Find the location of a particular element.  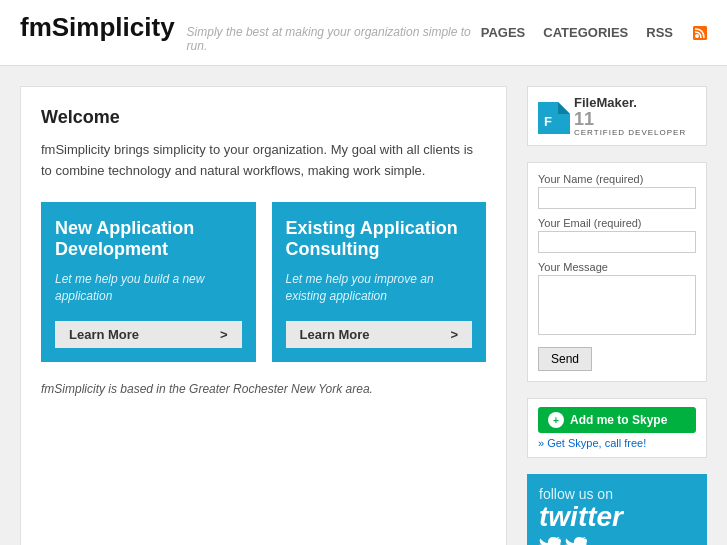

location-text: fmSimplicity is based in the Greater Roc… is located at coordinates (264, 389).